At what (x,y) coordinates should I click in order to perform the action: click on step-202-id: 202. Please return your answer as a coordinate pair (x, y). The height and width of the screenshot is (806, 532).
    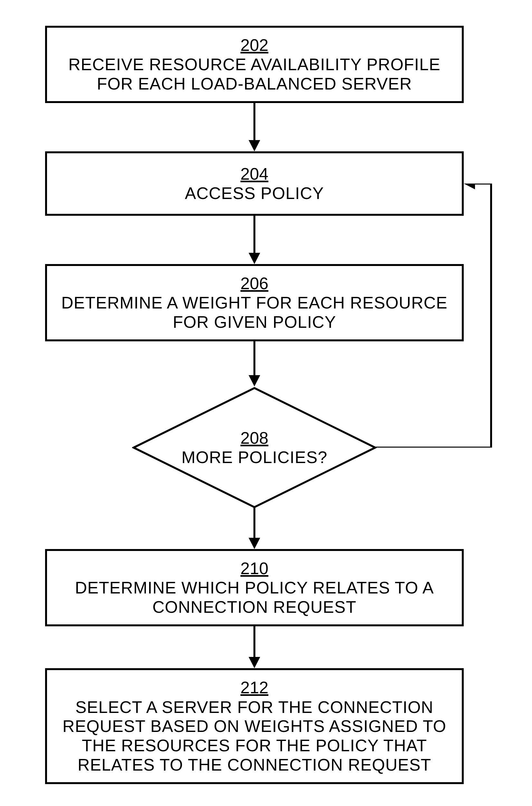
    Looking at the image, I should click on (254, 45).